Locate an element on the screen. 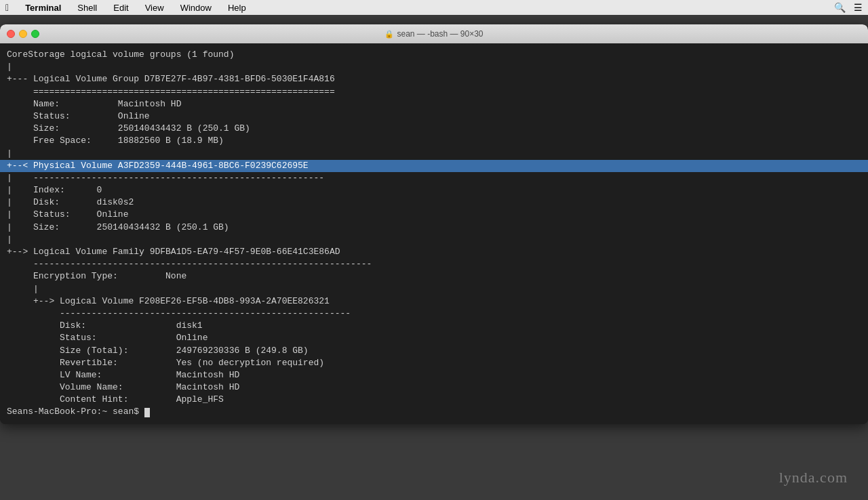 The image size is (868, 500). terminal-line: | Disk: disk0s2 is located at coordinates (434, 203).